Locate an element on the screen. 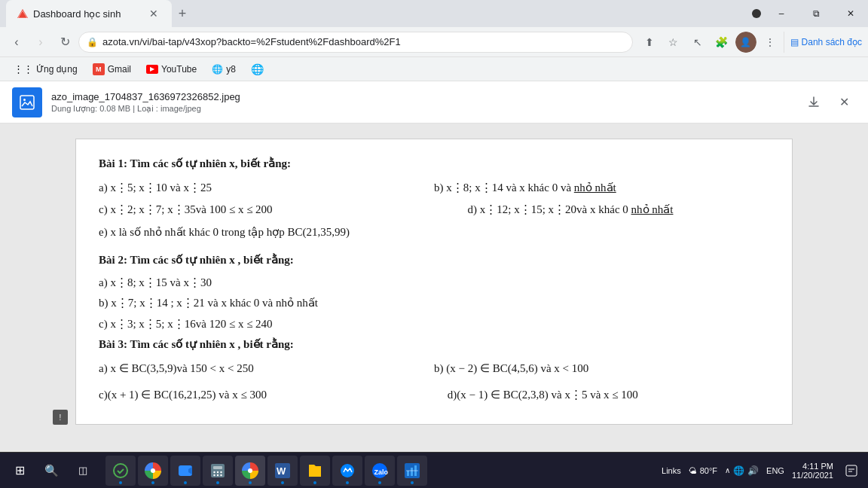 This screenshot has height=488, width=868. word-icon: W is located at coordinates (283, 471).